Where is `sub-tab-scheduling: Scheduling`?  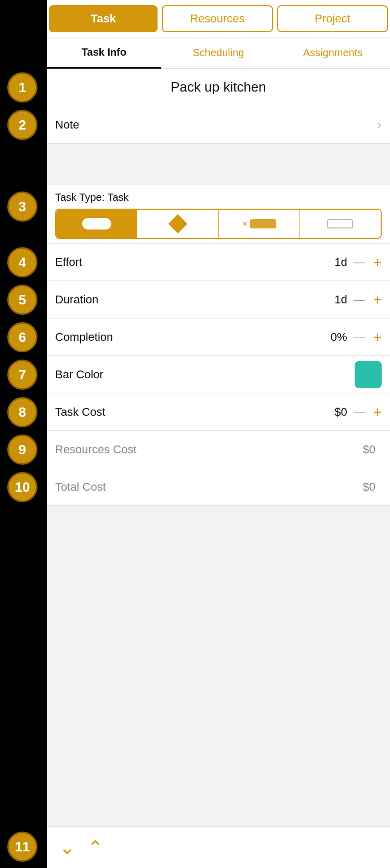
sub-tab-scheduling: Scheduling is located at coordinates (218, 53).